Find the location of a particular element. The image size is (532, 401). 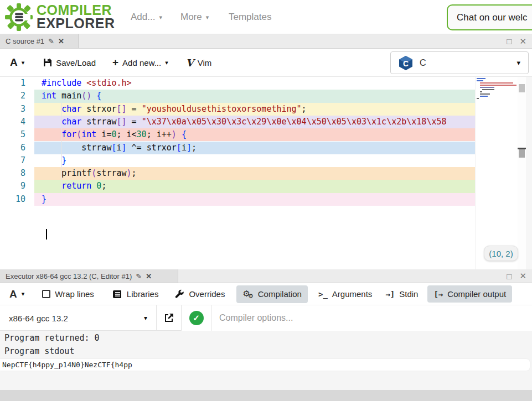

line-number: 8 is located at coordinates (13, 174).